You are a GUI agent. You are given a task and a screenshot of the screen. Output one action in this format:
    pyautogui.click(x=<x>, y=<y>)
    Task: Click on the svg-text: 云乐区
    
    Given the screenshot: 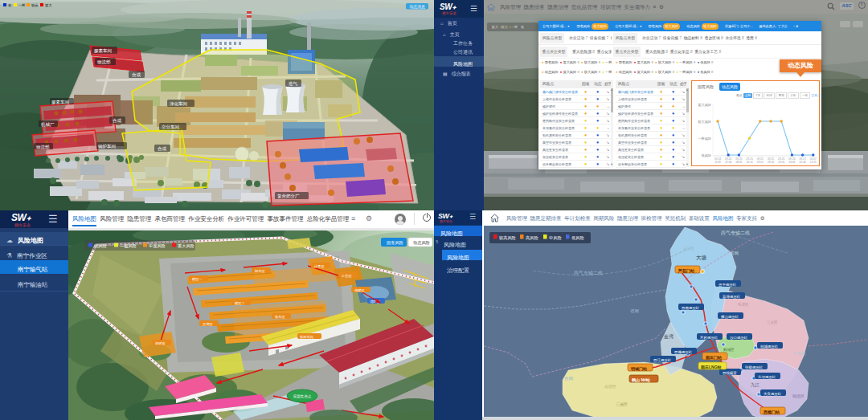 What is the action you would take?
    pyautogui.click(x=689, y=248)
    